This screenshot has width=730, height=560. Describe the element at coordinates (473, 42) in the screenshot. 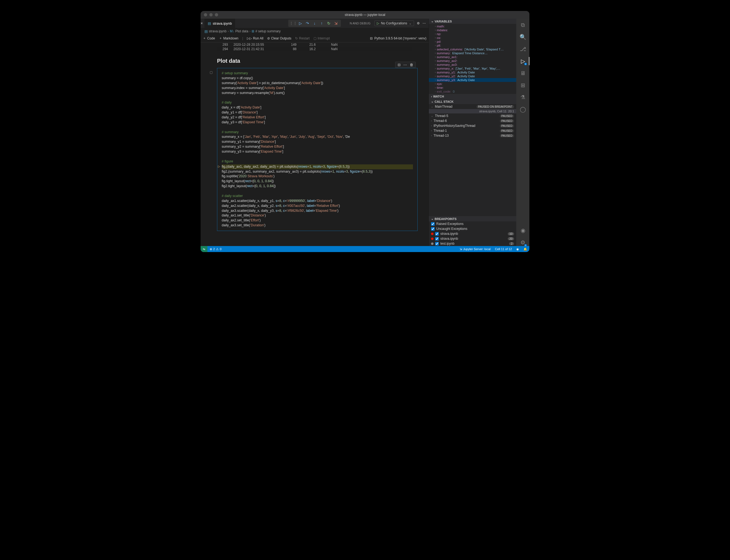

I see `variable-item: ›pd:` at that location.